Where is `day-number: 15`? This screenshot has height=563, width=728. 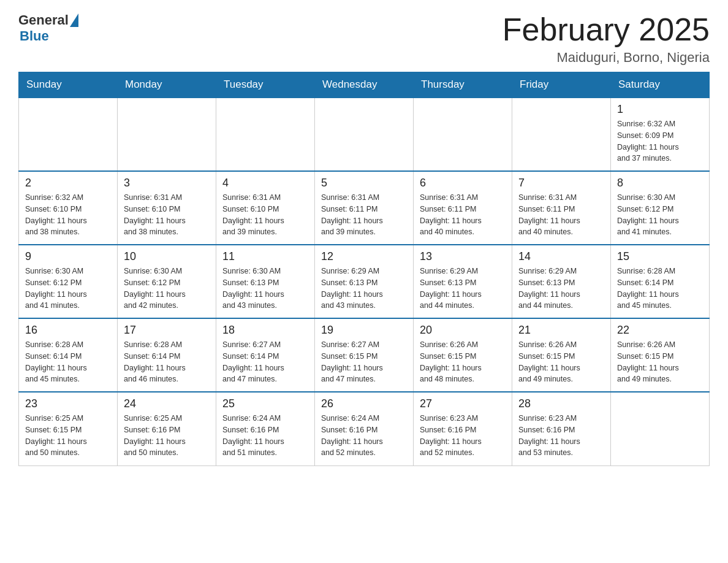
day-number: 15 is located at coordinates (660, 256).